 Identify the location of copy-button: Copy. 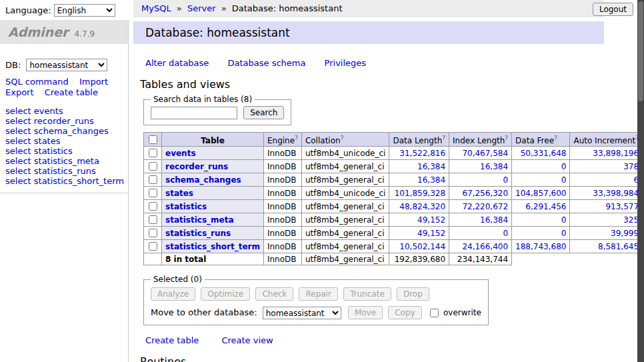
(405, 313).